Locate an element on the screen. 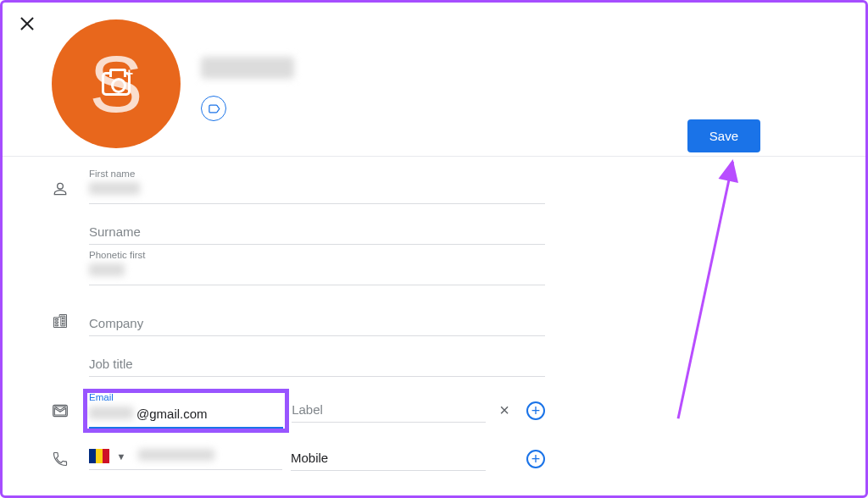 The height and width of the screenshot is (498, 868). job-title-input is located at coordinates (317, 365).